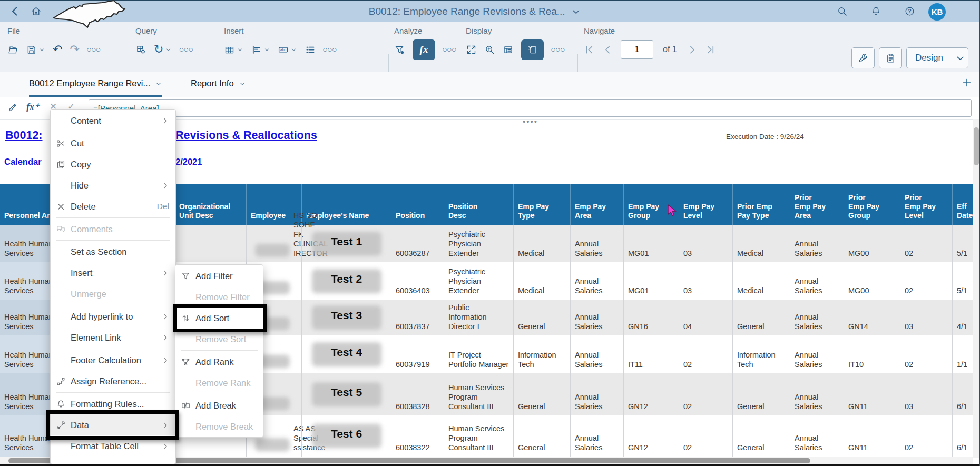 Image resolution: width=980 pixels, height=466 pixels. Describe the element at coordinates (113, 164) in the screenshot. I see `menu-item-copy: Copy` at that location.